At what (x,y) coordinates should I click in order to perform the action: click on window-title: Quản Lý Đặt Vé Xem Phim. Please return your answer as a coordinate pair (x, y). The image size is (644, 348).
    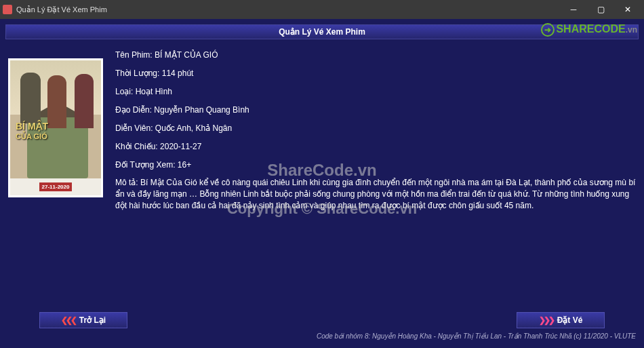
    Looking at the image, I should click on (62, 9).